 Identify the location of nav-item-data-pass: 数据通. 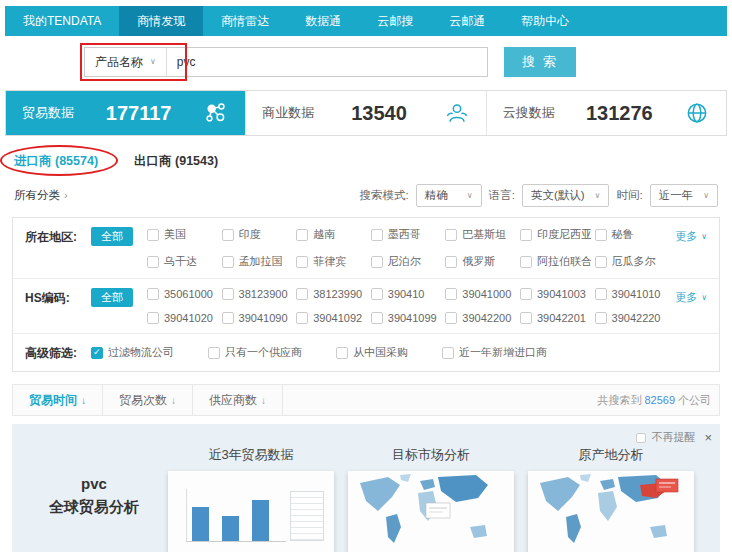
(323, 21).